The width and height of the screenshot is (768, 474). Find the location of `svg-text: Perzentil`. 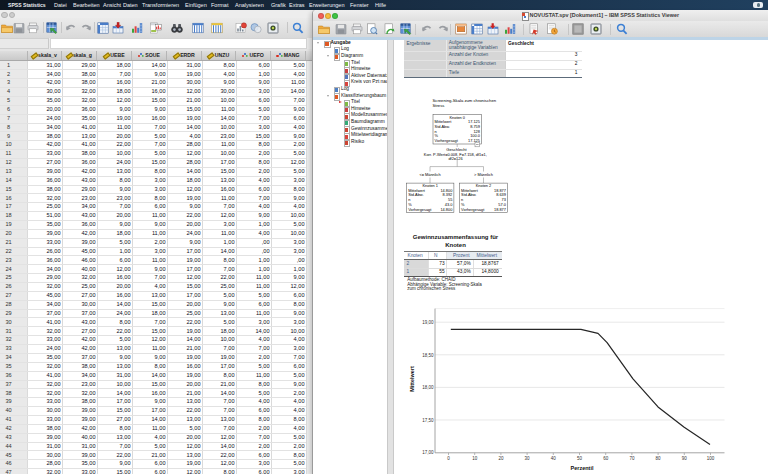

svg-text: Perzentil is located at coordinates (582, 468).